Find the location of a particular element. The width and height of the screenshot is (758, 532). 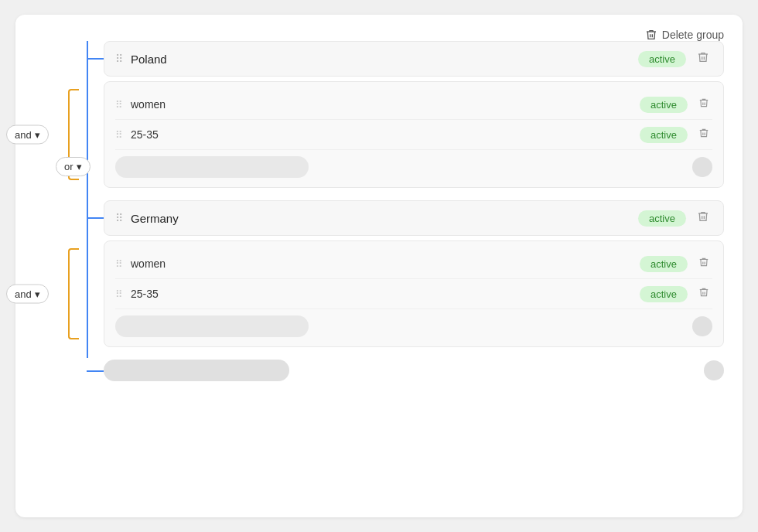

poland-drag-handle: ⠿ is located at coordinates (119, 59).